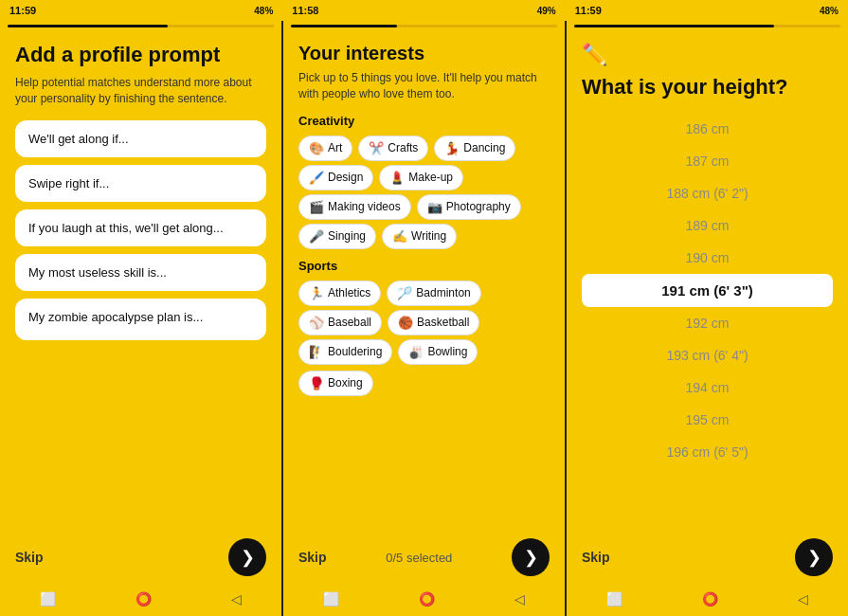  What do you see at coordinates (397, 178) in the screenshot?
I see `makeup-emoji: 💄` at bounding box center [397, 178].